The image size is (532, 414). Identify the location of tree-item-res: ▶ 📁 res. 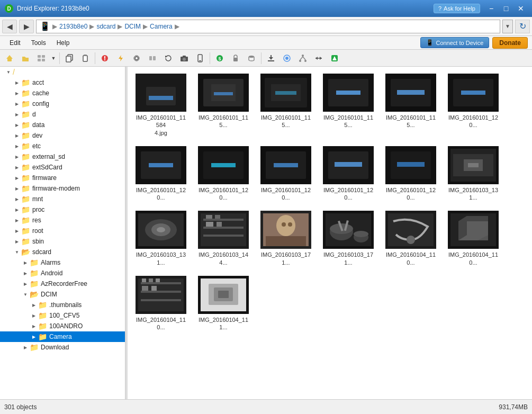
(62, 220).